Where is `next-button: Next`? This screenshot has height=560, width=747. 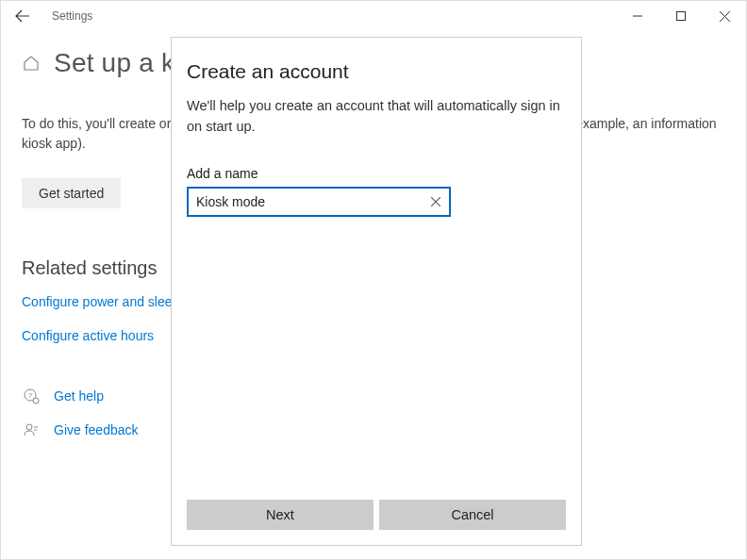
next-button: Next is located at coordinates (280, 515).